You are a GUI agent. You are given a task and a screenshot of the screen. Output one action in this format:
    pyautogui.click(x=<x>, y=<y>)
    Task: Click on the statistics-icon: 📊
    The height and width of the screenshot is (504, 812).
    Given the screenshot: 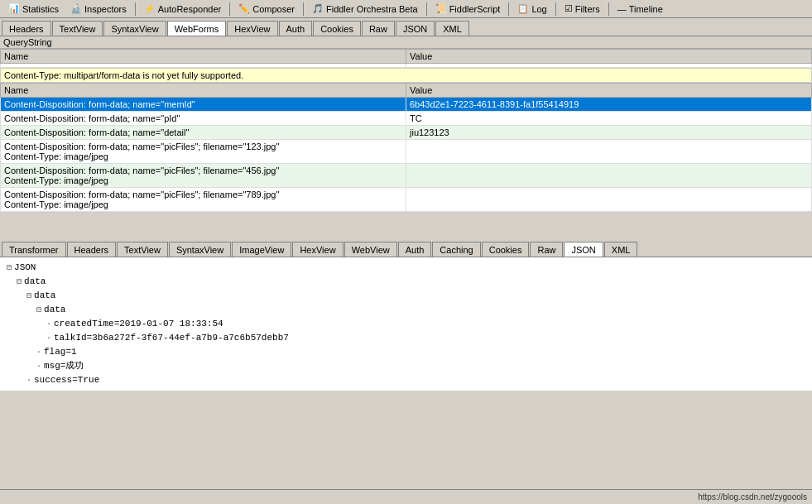 What is the action you would take?
    pyautogui.click(x=14, y=8)
    